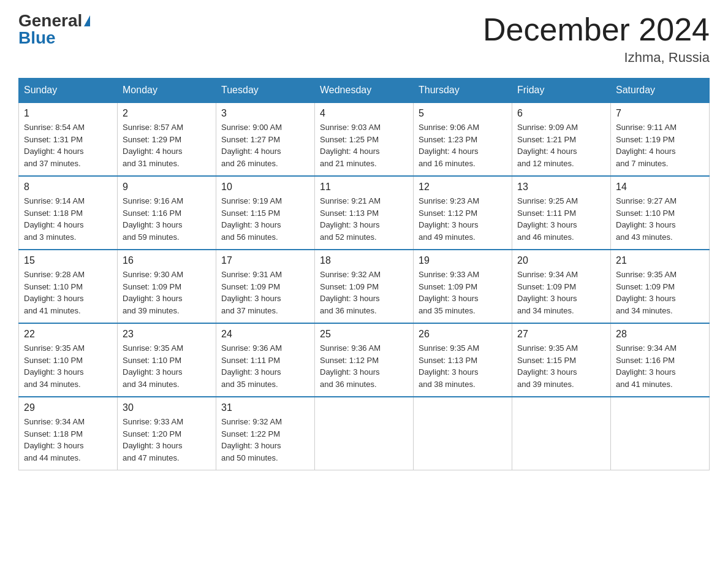 The width and height of the screenshot is (728, 563). What do you see at coordinates (265, 408) in the screenshot?
I see `day-number: 31` at bounding box center [265, 408].